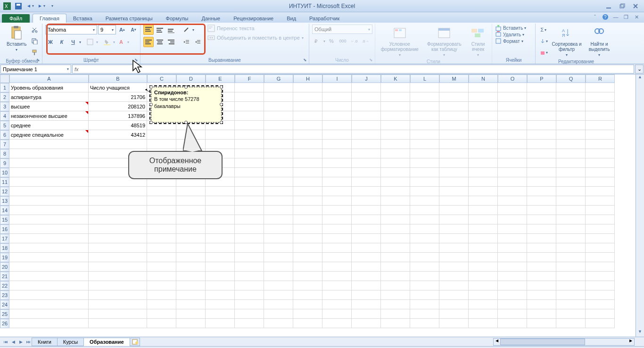 The width and height of the screenshot is (644, 348). What do you see at coordinates (5, 116) in the screenshot?
I see `row-header-4: 4` at bounding box center [5, 116].